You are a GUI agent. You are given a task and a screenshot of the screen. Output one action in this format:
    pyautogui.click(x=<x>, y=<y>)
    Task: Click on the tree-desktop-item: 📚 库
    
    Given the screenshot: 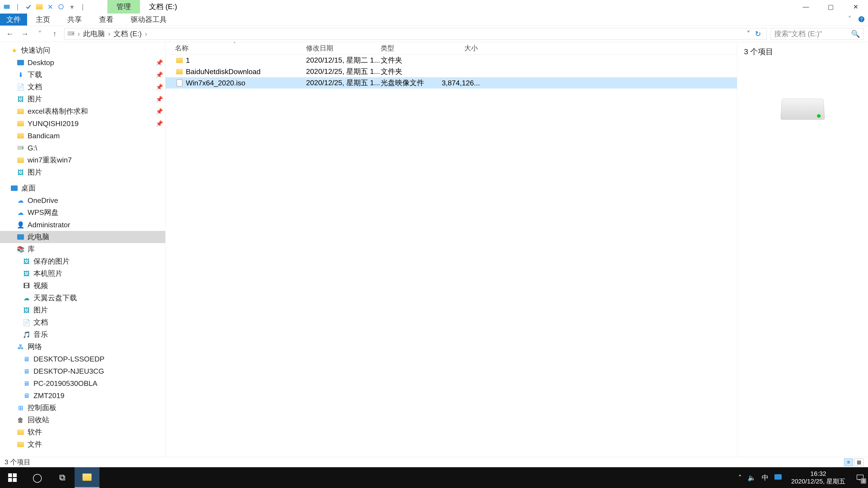 What is the action you would take?
    pyautogui.click(x=83, y=249)
    